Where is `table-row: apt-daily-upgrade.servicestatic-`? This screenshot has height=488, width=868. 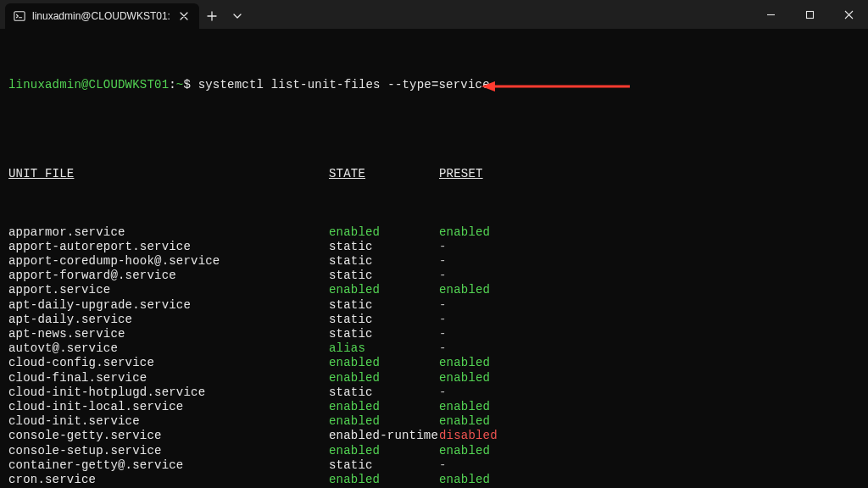 table-row: apt-daily-upgrade.servicestatic- is located at coordinates (434, 305).